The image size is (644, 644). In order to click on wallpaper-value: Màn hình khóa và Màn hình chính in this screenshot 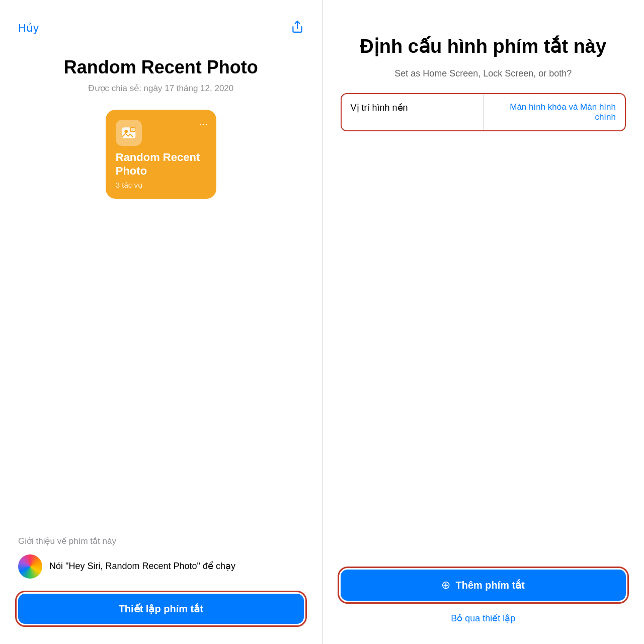, I will do `click(554, 112)`.